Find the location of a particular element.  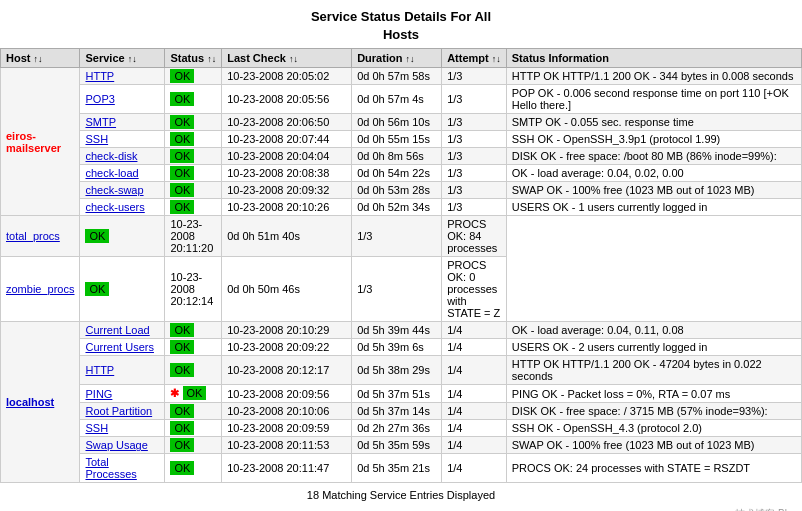

duration-cell: 0d 5h 38m 29s is located at coordinates (397, 370).